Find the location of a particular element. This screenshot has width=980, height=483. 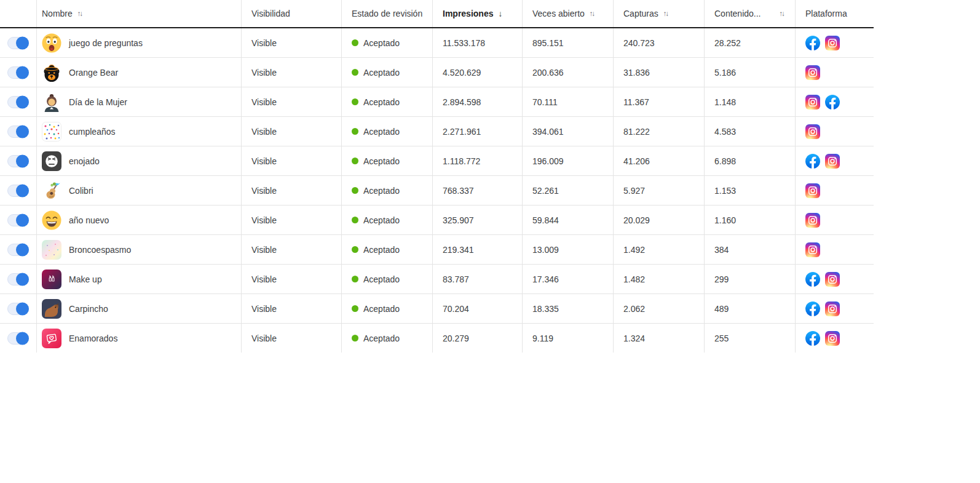

column-header-impresiones: Impresiones↓ is located at coordinates (477, 14).